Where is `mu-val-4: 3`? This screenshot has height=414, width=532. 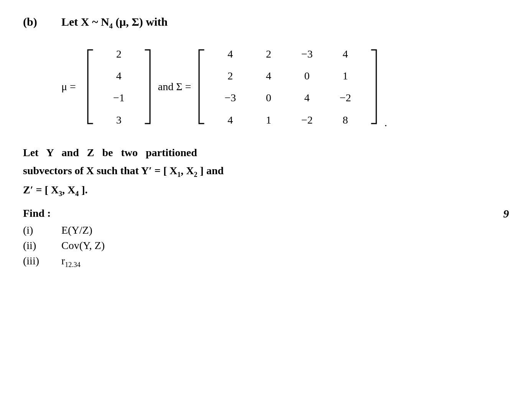 mu-val-4: 3 is located at coordinates (119, 120).